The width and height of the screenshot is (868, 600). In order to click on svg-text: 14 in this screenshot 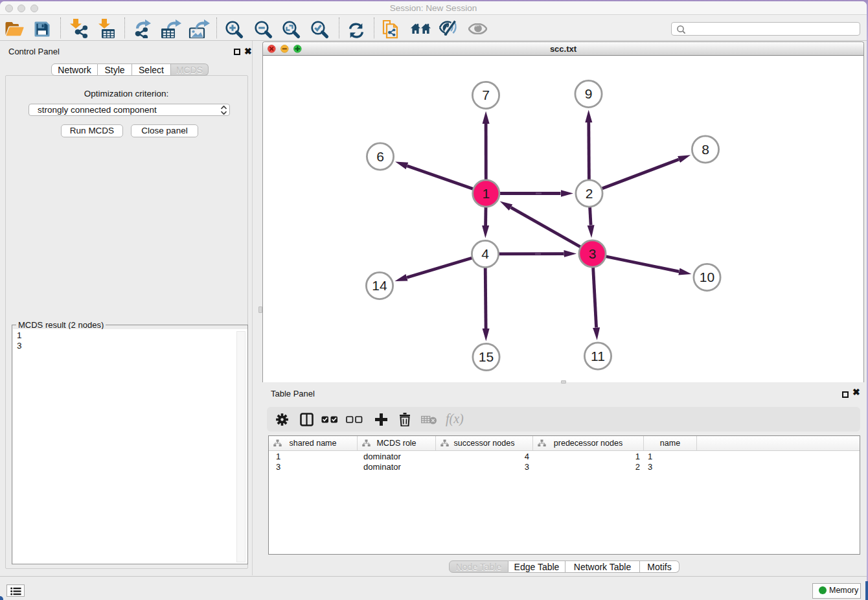, I will do `click(380, 285)`.